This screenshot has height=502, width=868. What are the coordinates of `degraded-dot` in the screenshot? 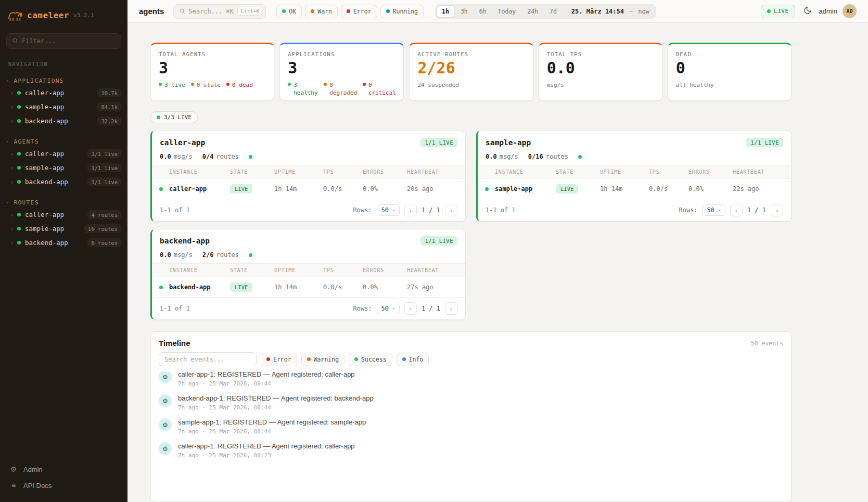 It's located at (325, 84).